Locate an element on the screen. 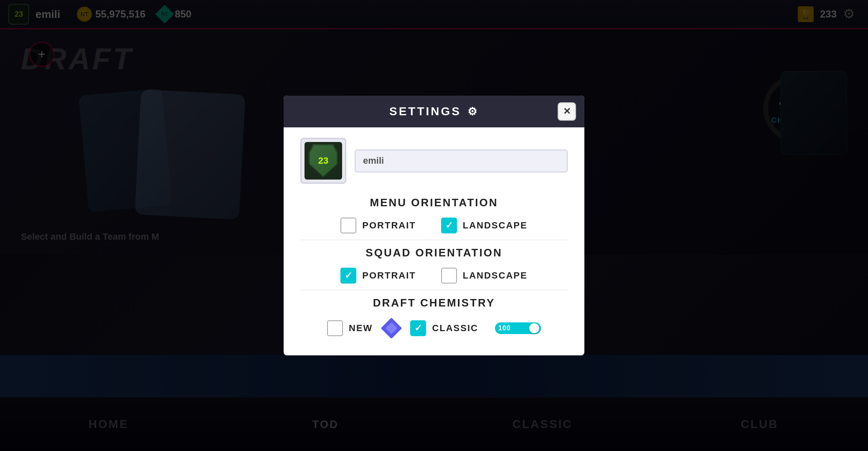 The image size is (868, 451). squad-orientation-header: SQUAD ORIENTATION is located at coordinates (434, 253).